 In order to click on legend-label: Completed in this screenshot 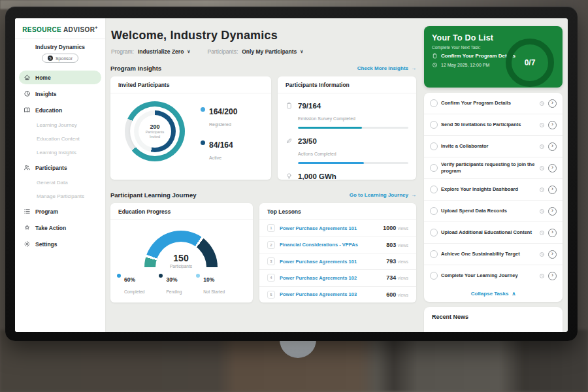, I will do `click(135, 291)`.